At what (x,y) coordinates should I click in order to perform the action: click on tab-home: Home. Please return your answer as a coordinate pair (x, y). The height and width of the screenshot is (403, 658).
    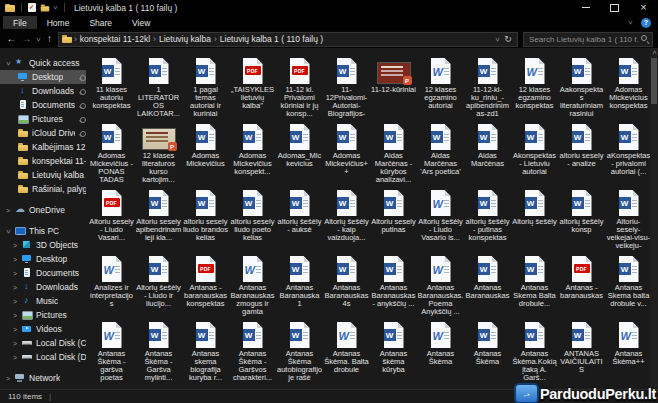
    Looking at the image, I should click on (58, 22).